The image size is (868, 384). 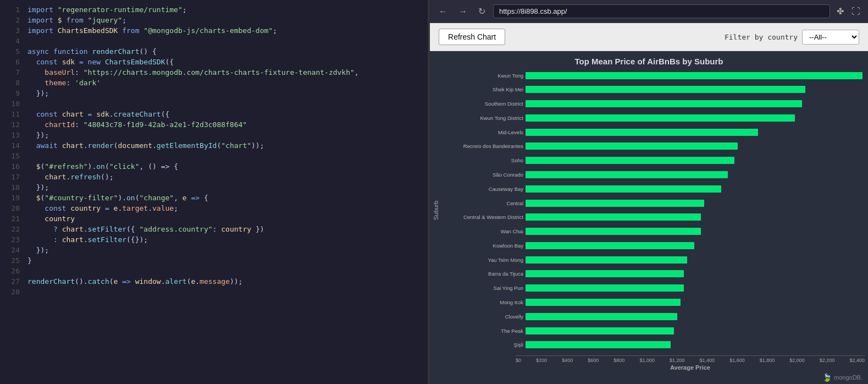 What do you see at coordinates (483, 89) in the screenshot?
I see `bar-label: Shek Kip Mei` at bounding box center [483, 89].